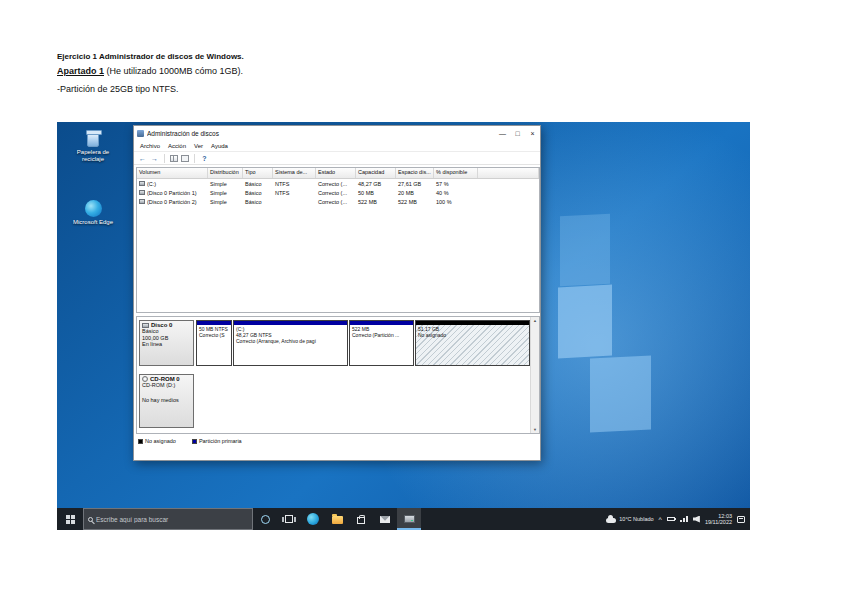 The image size is (848, 599). Describe the element at coordinates (337, 519) in the screenshot. I see `file-explorer-button` at that location.